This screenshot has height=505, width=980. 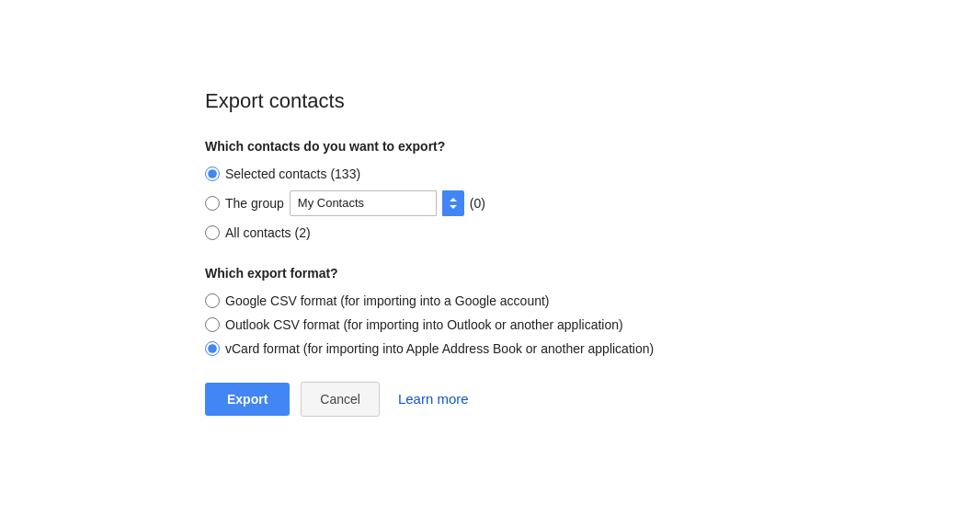 What do you see at coordinates (212, 174) in the screenshot?
I see `radio-selected-contacts` at bounding box center [212, 174].